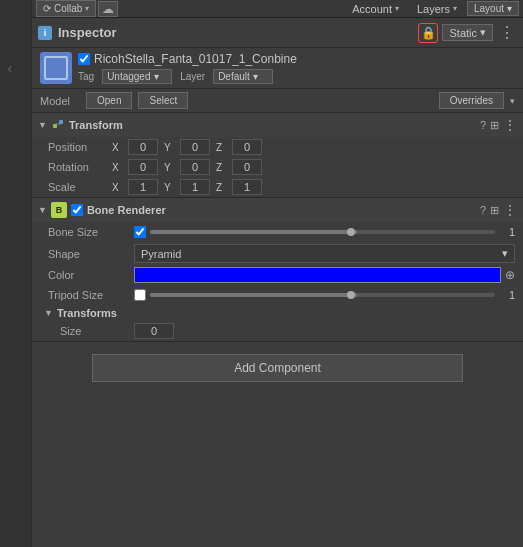 This screenshot has width=523, height=547. What do you see at coordinates (47, 8) in the screenshot?
I see `collab-icon: ⟳` at bounding box center [47, 8].